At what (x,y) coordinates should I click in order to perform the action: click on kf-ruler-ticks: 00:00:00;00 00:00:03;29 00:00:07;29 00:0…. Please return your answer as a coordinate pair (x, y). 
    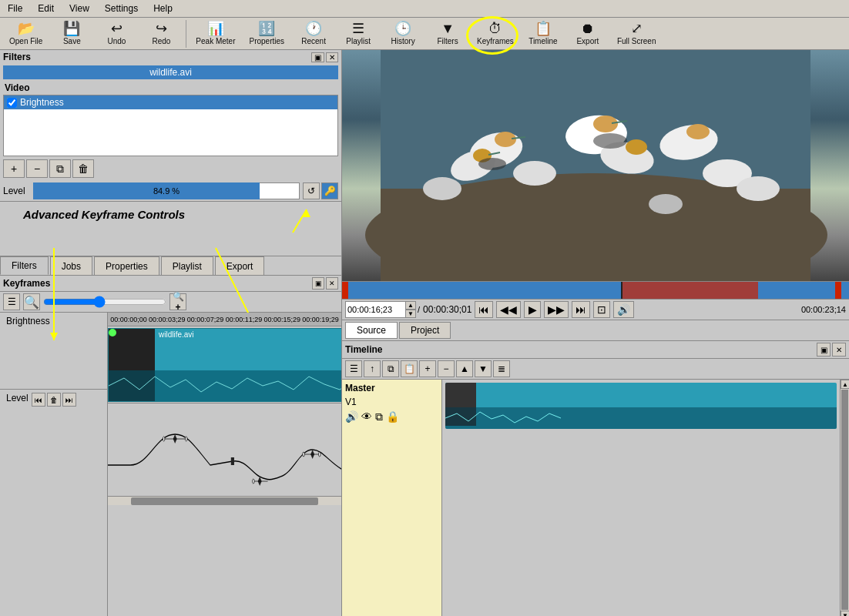
    Looking at the image, I should click on (225, 320).